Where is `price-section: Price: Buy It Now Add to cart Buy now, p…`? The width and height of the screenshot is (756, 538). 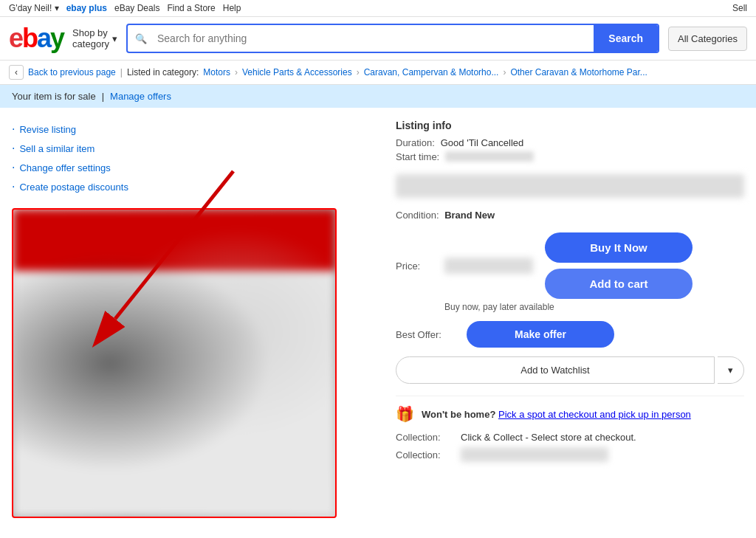
price-section: Price: Buy It Now Add to cart Buy now, p… is located at coordinates (570, 272).